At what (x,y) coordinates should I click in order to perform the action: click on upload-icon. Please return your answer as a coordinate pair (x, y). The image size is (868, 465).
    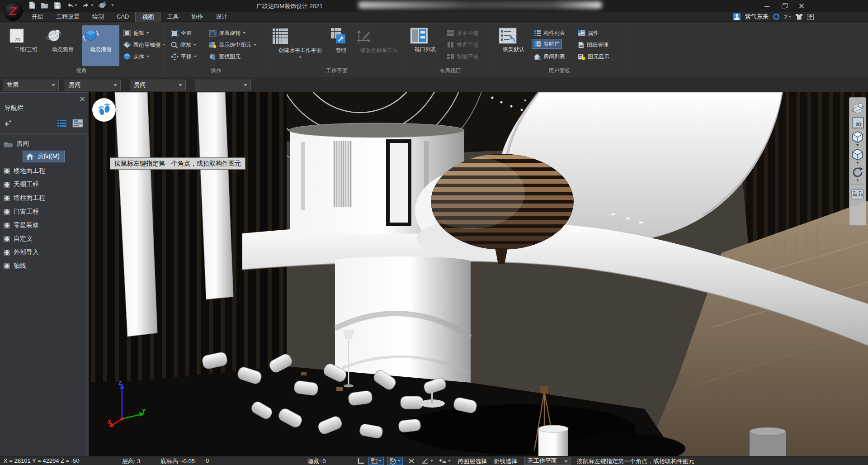
    Looking at the image, I should click on (810, 17).